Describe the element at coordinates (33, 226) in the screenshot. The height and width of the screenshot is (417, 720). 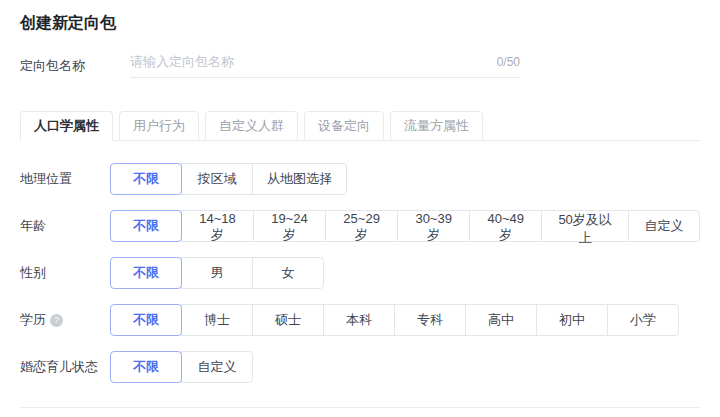
I see `row-label-text: 年龄` at that location.